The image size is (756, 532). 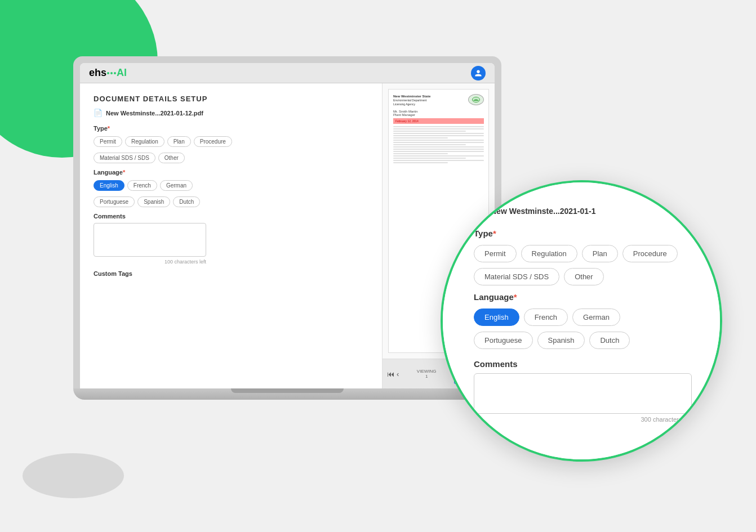 I want to click on zoom-language-btn-german: German, so click(x=596, y=318).